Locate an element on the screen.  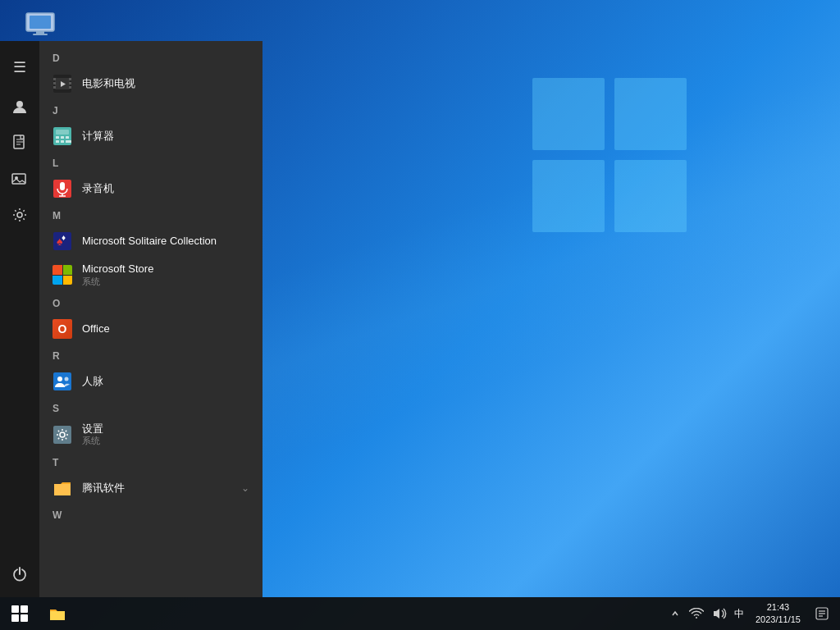
win-flag-q4 is located at coordinates (25, 619).